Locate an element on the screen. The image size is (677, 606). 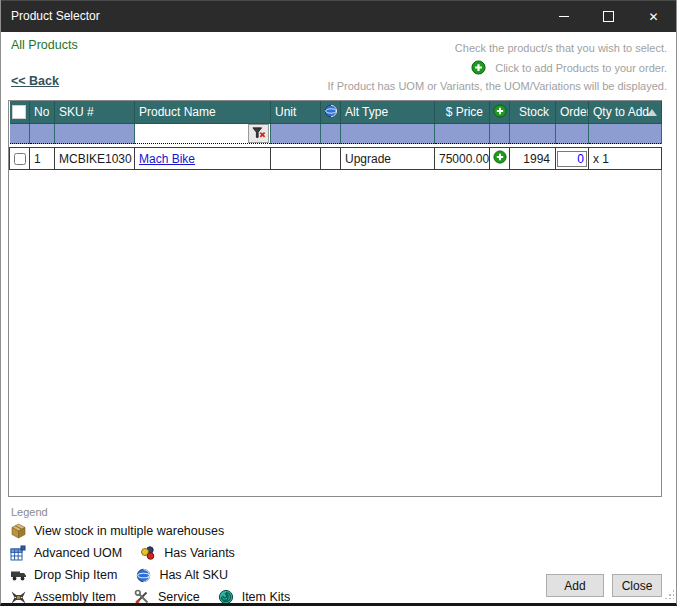
all-products-label: All Products is located at coordinates (44, 45).